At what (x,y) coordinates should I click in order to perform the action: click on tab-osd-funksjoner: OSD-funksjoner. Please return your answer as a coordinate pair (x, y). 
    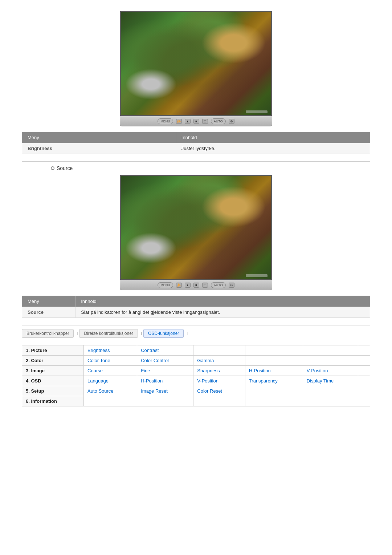
    Looking at the image, I should click on (163, 333).